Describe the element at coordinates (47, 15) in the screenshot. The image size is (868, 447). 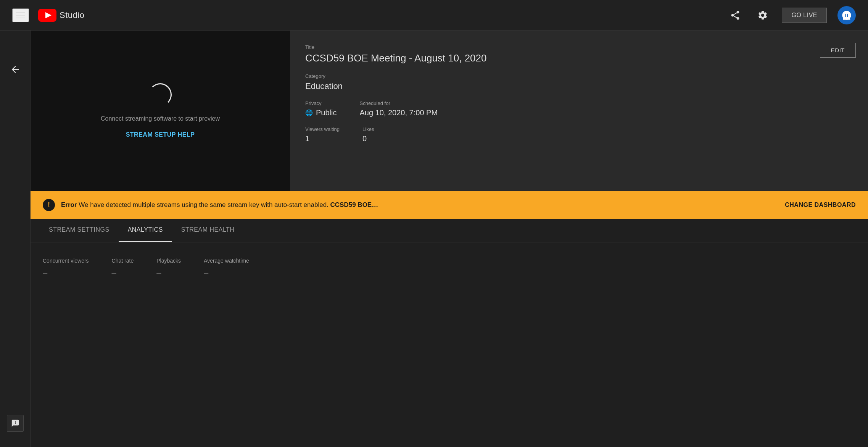
I see `youtube-logo-icon` at that location.